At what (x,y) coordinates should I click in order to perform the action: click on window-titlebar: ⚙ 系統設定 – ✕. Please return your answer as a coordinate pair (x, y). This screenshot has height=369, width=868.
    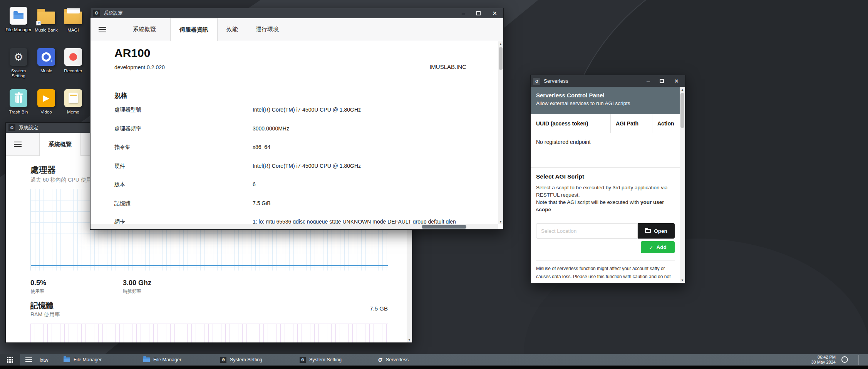
    Looking at the image, I should click on (297, 13).